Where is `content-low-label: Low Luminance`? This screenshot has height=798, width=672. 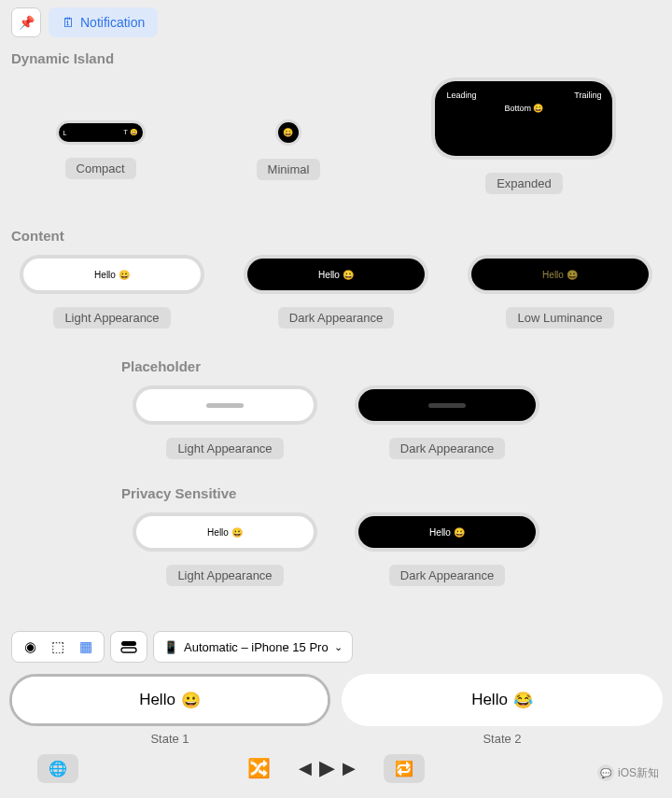
content-low-label: Low Luminance is located at coordinates (560, 317).